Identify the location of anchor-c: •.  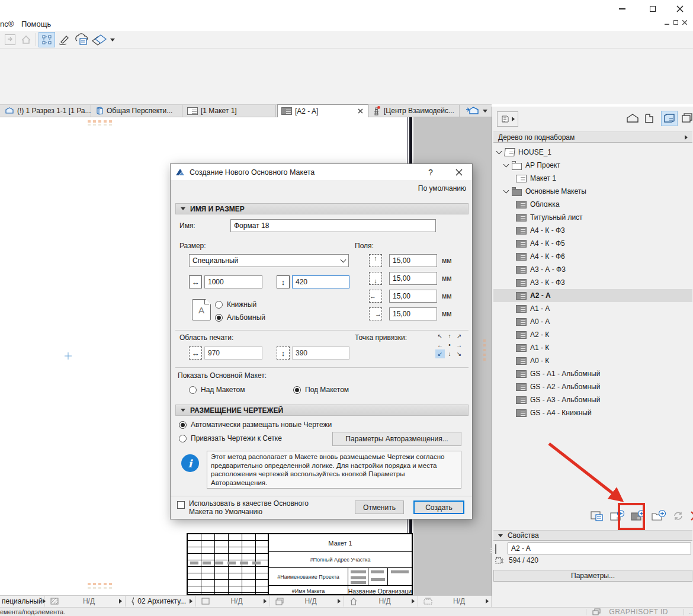
(450, 345).